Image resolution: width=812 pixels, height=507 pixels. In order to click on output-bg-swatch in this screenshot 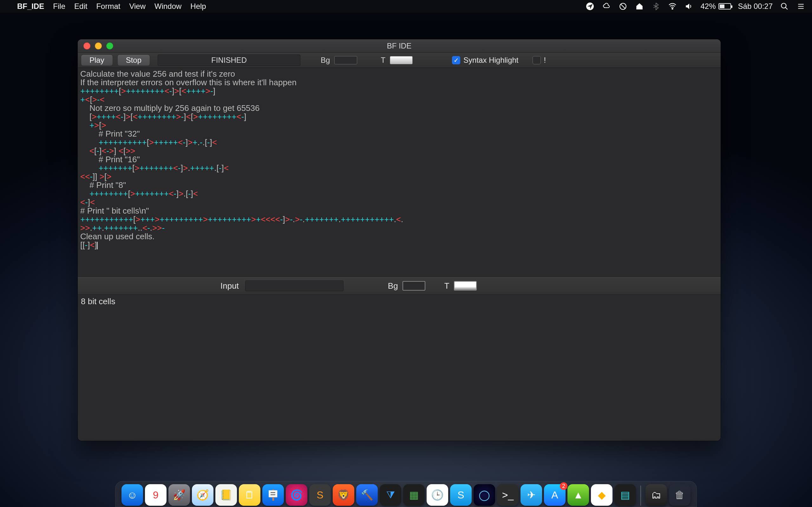, I will do `click(414, 286)`.